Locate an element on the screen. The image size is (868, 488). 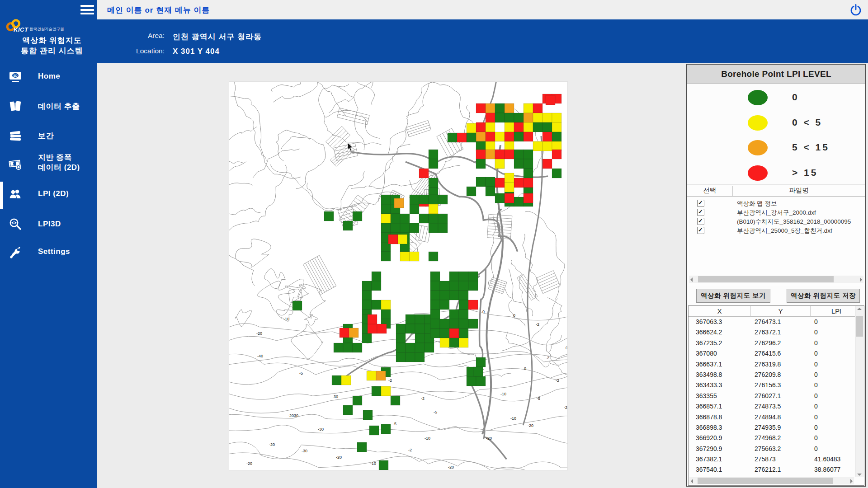
sidebar-item-lpi3d: LPI3D is located at coordinates (49, 225).